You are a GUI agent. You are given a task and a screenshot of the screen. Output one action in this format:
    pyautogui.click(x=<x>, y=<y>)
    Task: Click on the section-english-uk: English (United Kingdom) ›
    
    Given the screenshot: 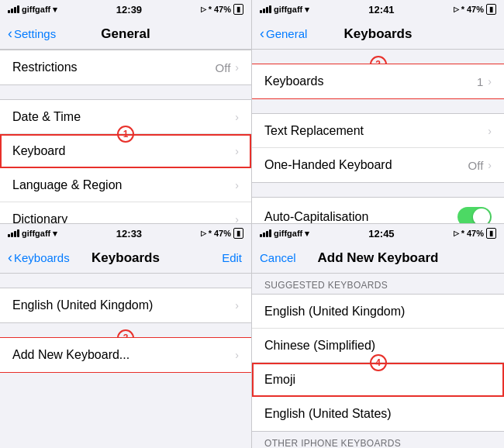 What is the action you would take?
    pyautogui.click(x=126, y=305)
    